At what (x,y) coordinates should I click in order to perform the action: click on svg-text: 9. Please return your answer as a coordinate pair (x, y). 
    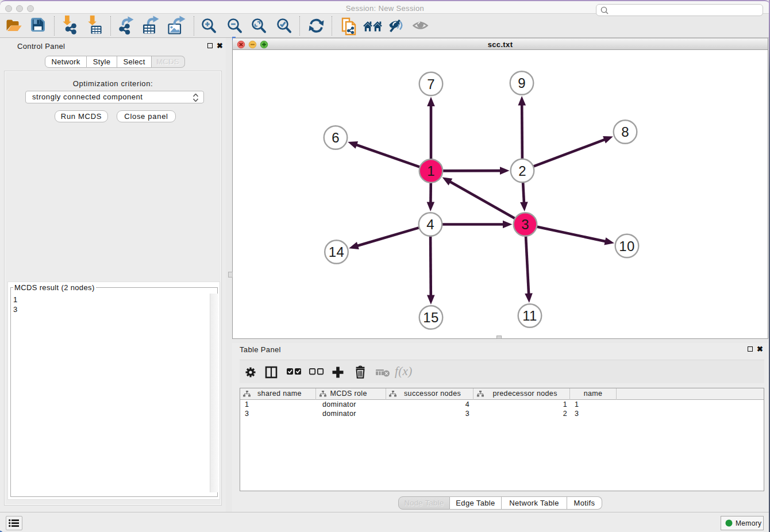
    Looking at the image, I should click on (522, 83).